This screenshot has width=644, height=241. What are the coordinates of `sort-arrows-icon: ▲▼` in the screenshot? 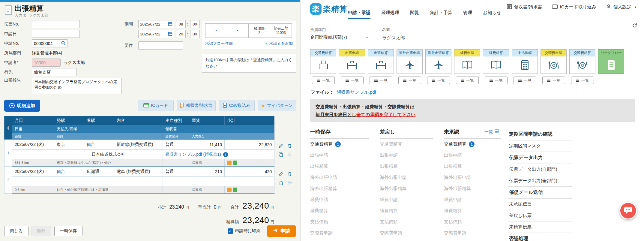 It's located at (8, 128).